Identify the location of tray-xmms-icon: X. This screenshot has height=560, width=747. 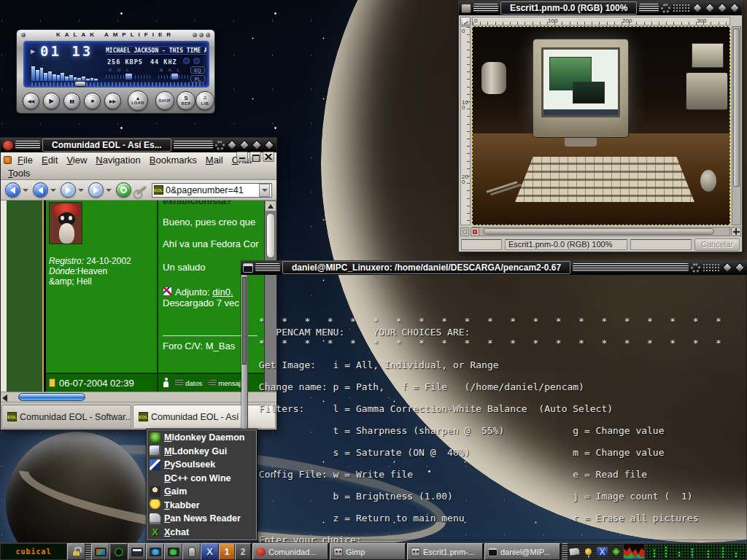
(603, 551).